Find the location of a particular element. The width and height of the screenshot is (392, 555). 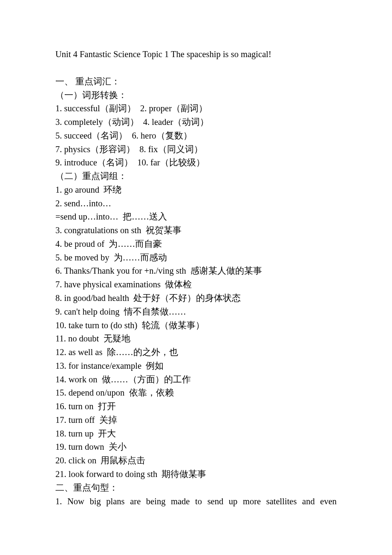

section2-heading: 二、重点句型： is located at coordinates (196, 488).